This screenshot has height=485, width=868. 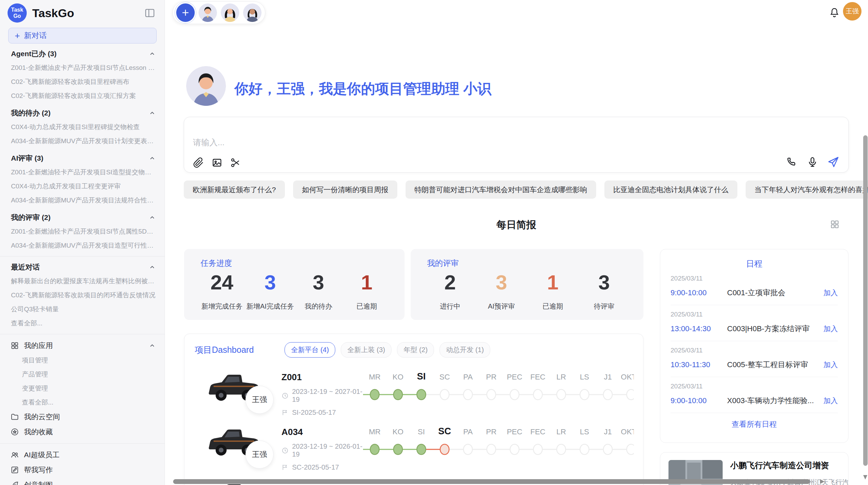 I want to click on sidebar-item-help-me-write: 帮我写作, so click(x=82, y=470).